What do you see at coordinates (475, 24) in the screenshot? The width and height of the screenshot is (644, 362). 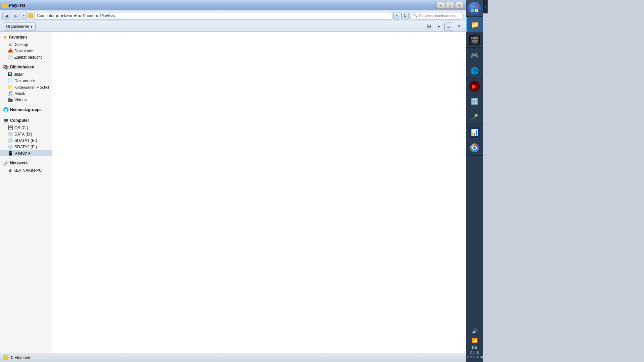 I see `explorer-app-icon: 📁` at bounding box center [475, 24].